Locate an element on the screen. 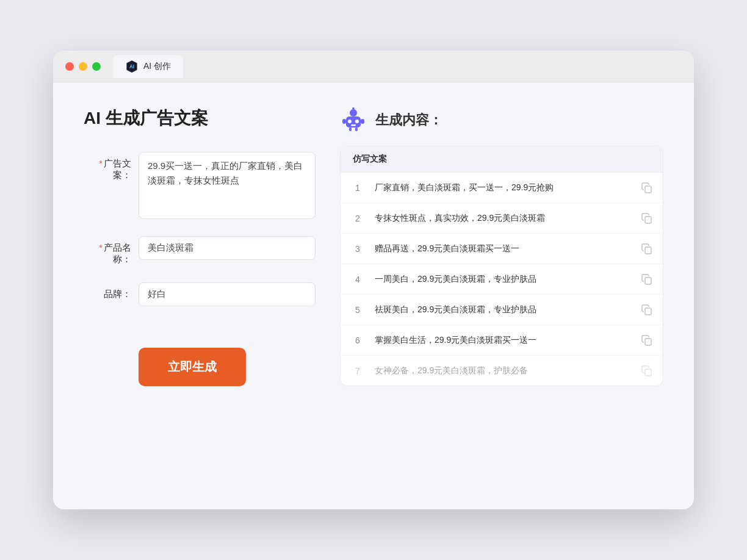  result-row-number: 6 is located at coordinates (358, 340).